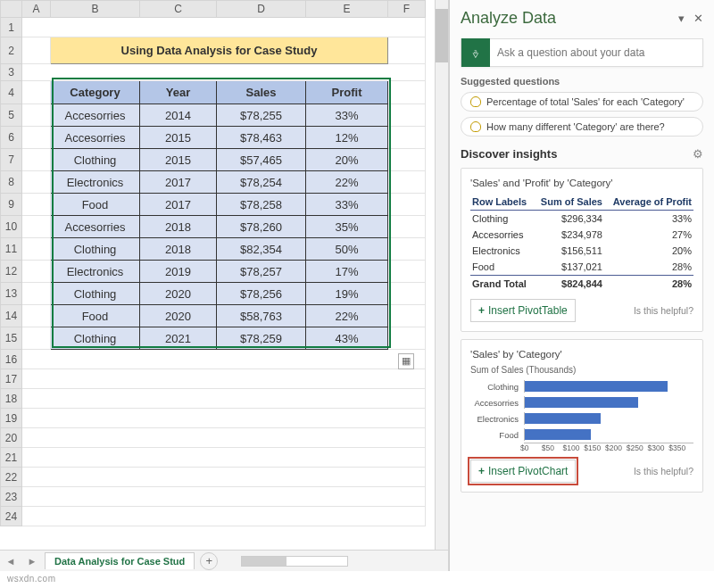 The image size is (714, 588). I want to click on cell: 2021, so click(178, 339).